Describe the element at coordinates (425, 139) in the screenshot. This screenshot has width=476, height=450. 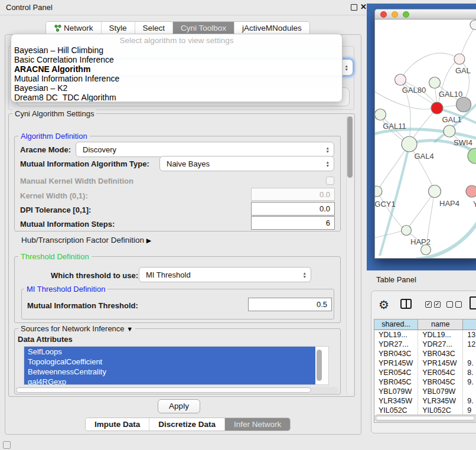
I see `network-graph: GALGAL80GAL10GAL1GAL11GAL4SWI4GCY1HAP4YH…` at that location.